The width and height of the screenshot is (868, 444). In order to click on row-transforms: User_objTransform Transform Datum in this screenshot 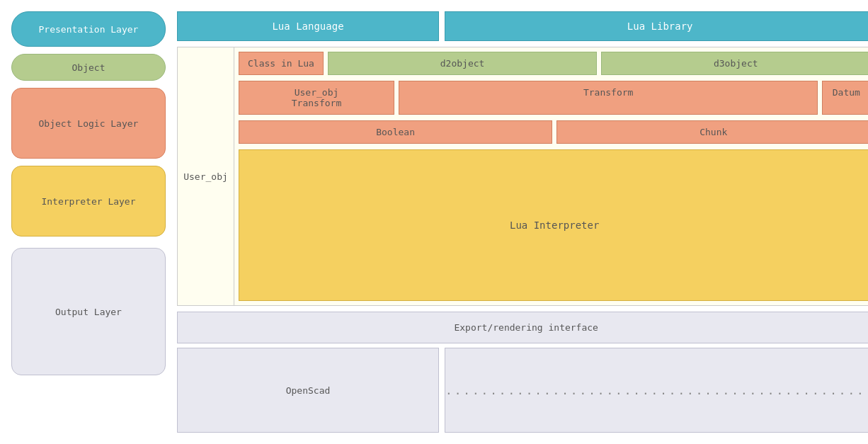, I will do `click(551, 98)`.